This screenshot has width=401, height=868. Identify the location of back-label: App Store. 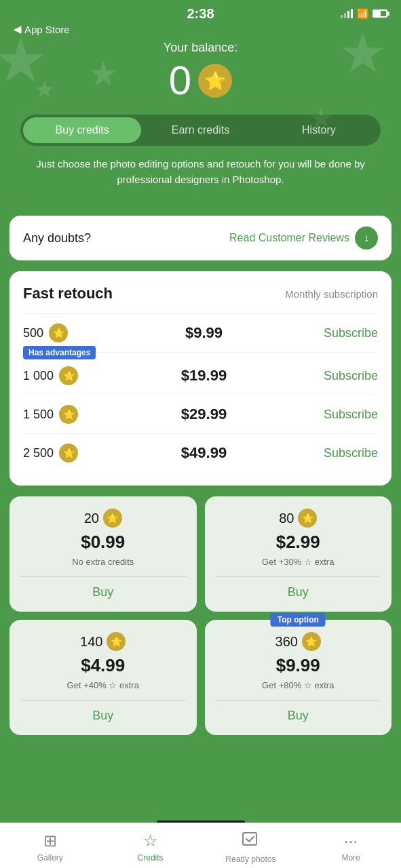
(47, 30).